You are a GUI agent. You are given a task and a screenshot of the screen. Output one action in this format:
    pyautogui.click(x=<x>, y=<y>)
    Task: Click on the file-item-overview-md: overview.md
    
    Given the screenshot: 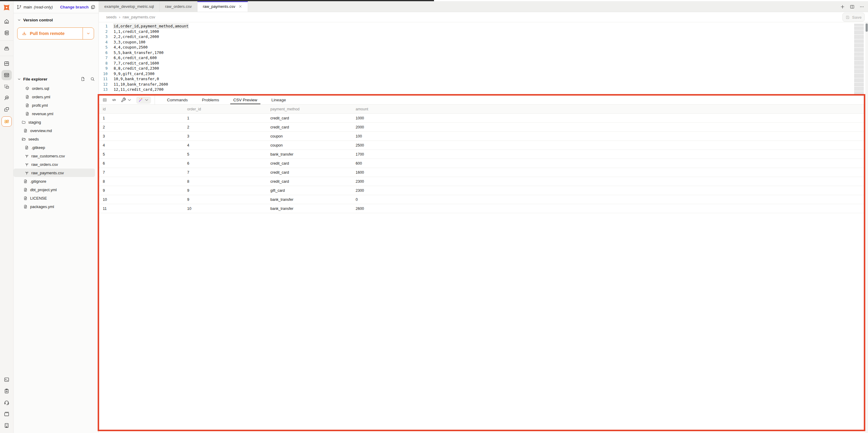 What is the action you would take?
    pyautogui.click(x=54, y=131)
    